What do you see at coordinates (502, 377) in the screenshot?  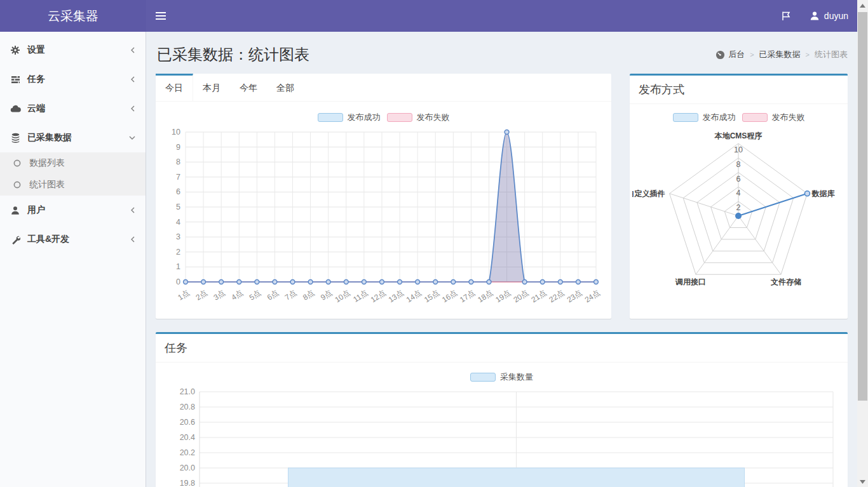 I see `tasks-chart-legend: 采集数量` at bounding box center [502, 377].